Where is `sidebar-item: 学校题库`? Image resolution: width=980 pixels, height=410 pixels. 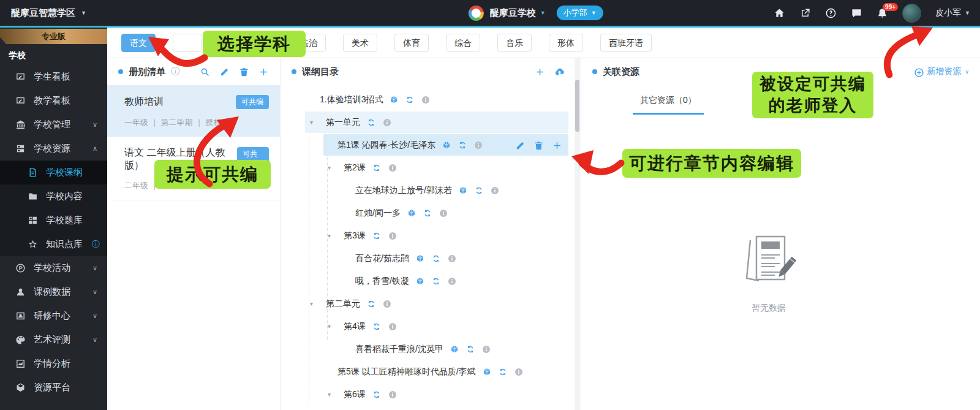 sidebar-item: 学校题库 is located at coordinates (54, 221).